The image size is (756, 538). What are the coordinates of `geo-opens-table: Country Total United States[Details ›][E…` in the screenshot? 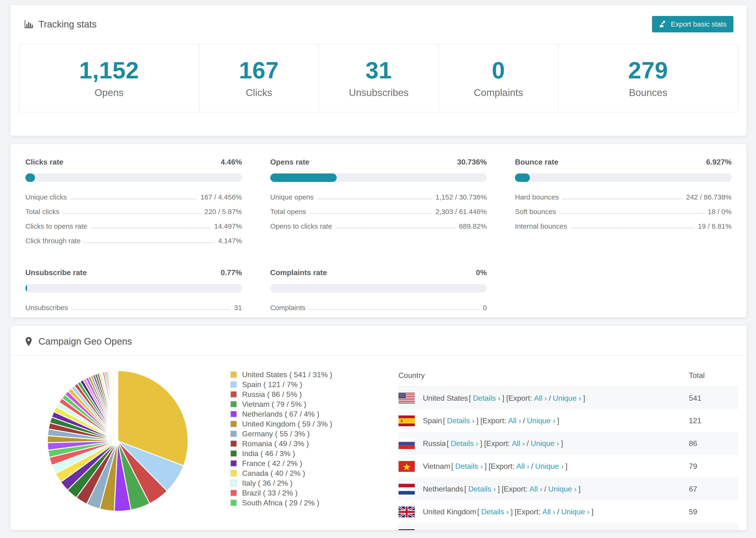 It's located at (568, 449).